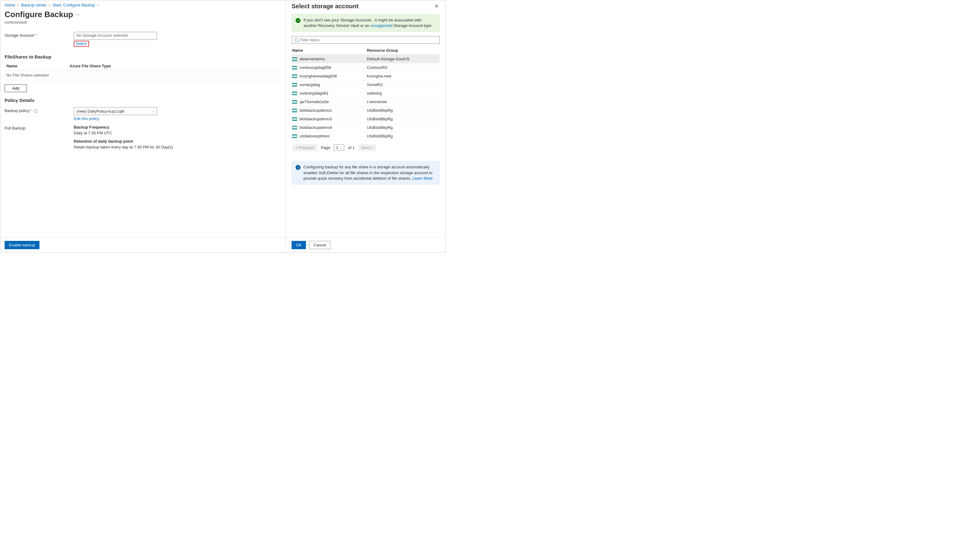 Image resolution: width=980 pixels, height=558 pixels. I want to click on more-icon: ···, so click(78, 15).